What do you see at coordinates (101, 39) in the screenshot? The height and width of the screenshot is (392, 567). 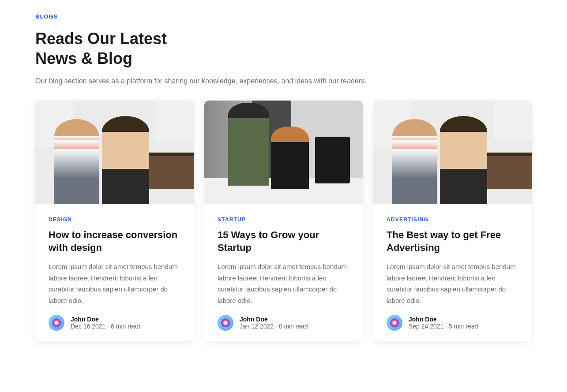 I see `title-line-1: Reads Our Latest` at bounding box center [101, 39].